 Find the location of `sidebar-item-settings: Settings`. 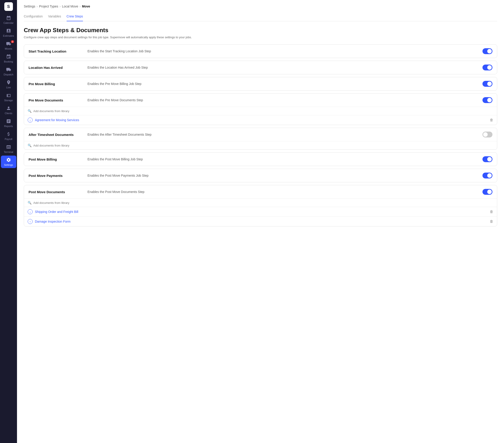

sidebar-item-settings: Settings is located at coordinates (9, 162).